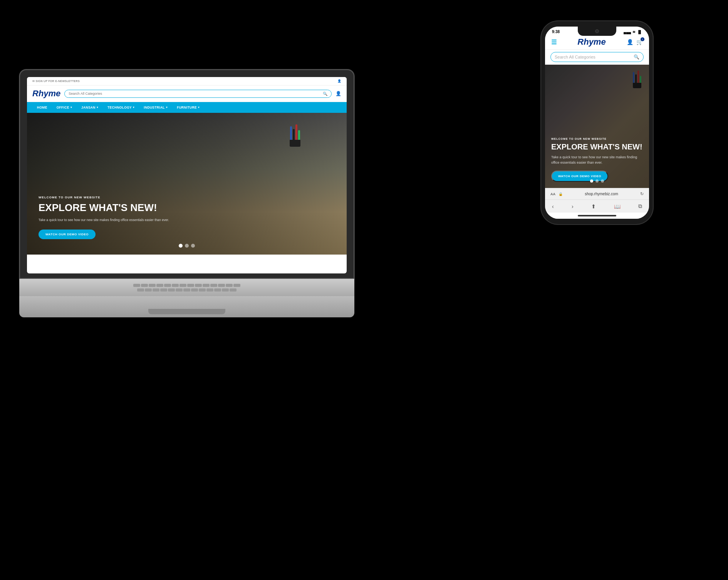  Describe the element at coordinates (156, 107) in the screenshot. I see `laptop-nav-industrial: INDUSTRIAL ▾` at that location.